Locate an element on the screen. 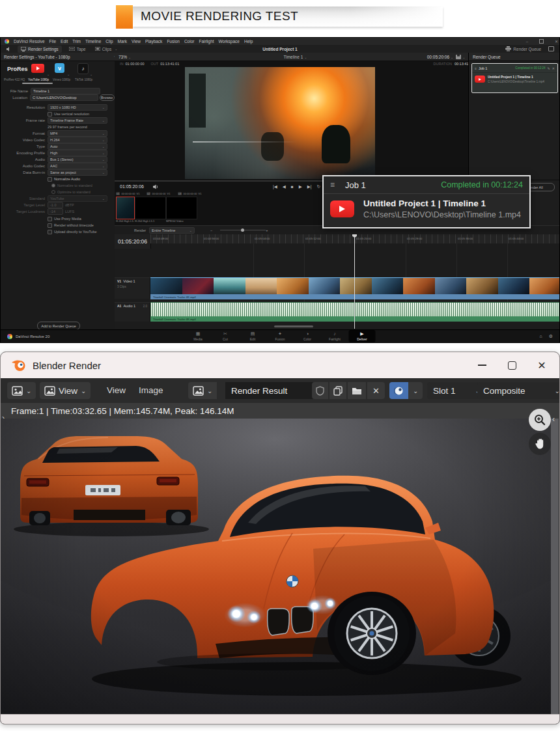 The image size is (560, 731). preset-scroll-indicator is located at coordinates (38, 83).